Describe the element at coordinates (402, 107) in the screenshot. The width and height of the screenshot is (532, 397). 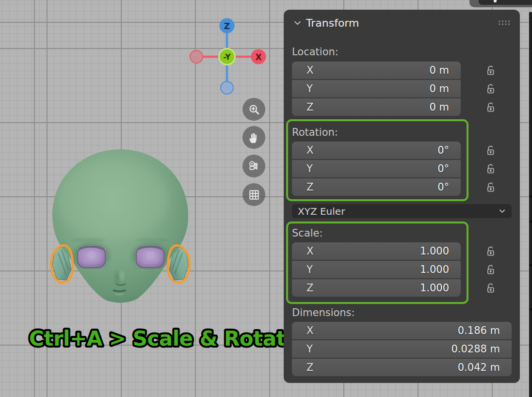
I see `location-z-row: Z 0 m` at that location.